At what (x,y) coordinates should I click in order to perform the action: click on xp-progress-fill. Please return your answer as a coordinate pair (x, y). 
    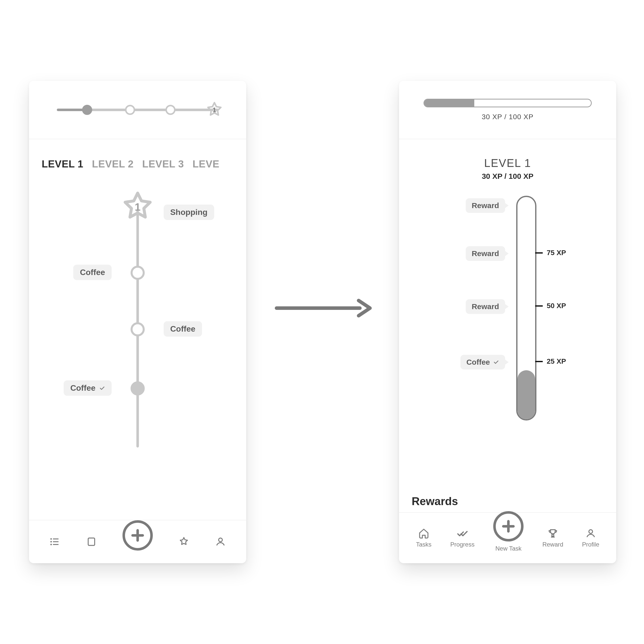
    Looking at the image, I should click on (449, 103).